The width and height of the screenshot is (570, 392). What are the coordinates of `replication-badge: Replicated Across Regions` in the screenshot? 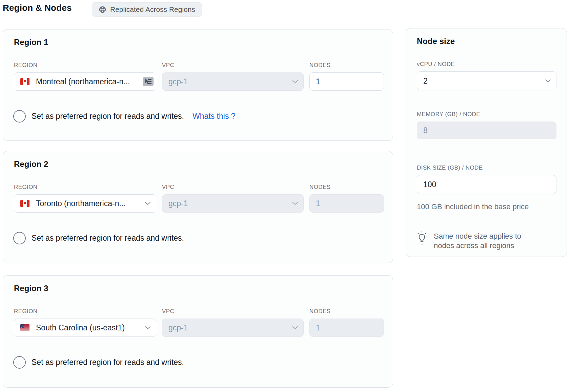 It's located at (147, 9).